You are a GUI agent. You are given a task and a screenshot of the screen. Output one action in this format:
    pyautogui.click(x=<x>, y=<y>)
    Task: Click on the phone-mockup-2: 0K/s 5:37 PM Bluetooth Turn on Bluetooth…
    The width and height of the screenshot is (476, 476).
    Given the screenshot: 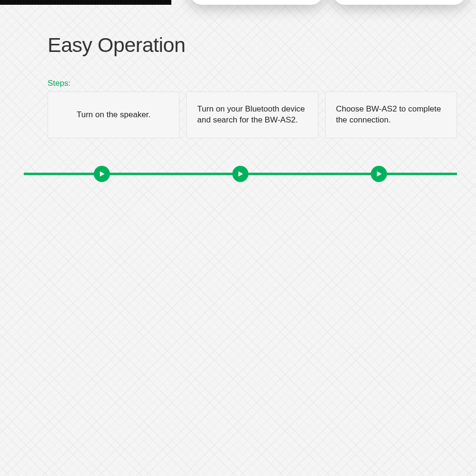 What is the action you would take?
    pyautogui.click(x=399, y=2)
    